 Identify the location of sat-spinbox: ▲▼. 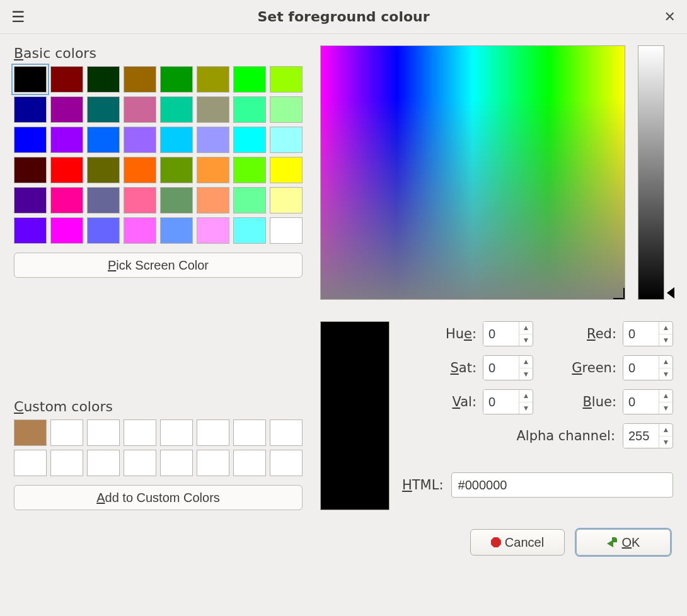
(508, 368).